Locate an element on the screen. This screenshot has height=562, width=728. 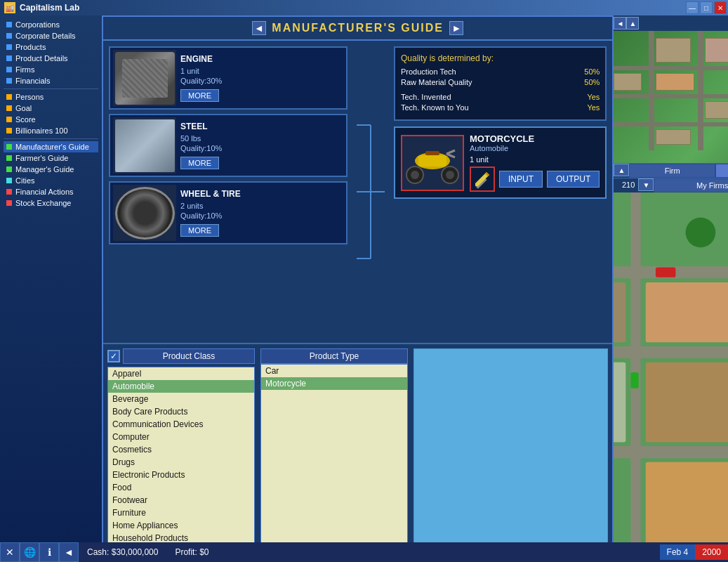
sidebar-dot-firms is located at coordinates (9, 70).